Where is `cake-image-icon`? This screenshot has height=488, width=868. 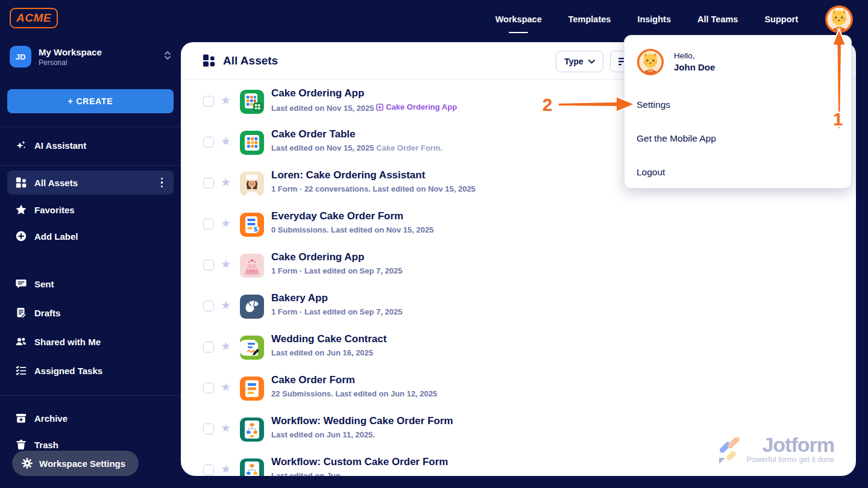 cake-image-icon is located at coordinates (252, 266).